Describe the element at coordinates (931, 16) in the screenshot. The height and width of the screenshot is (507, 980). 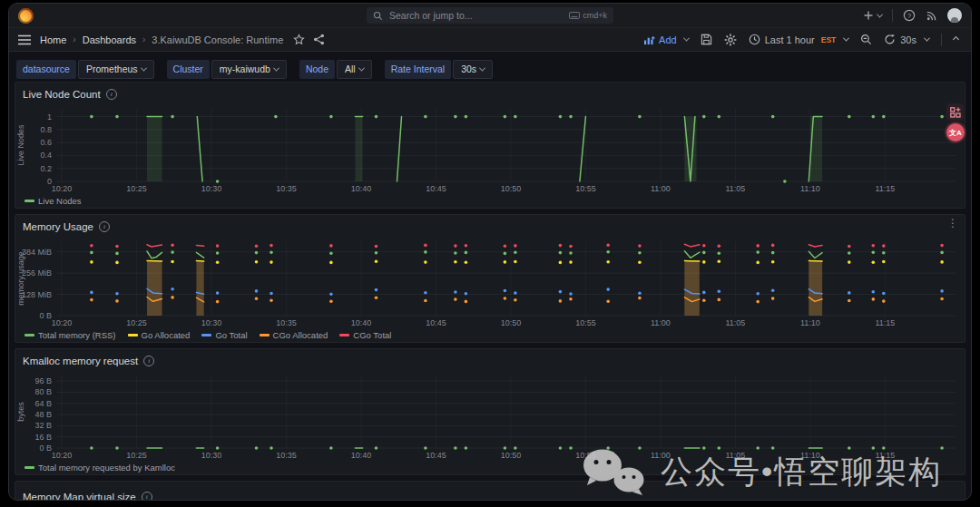
I see `rss-icon` at that location.